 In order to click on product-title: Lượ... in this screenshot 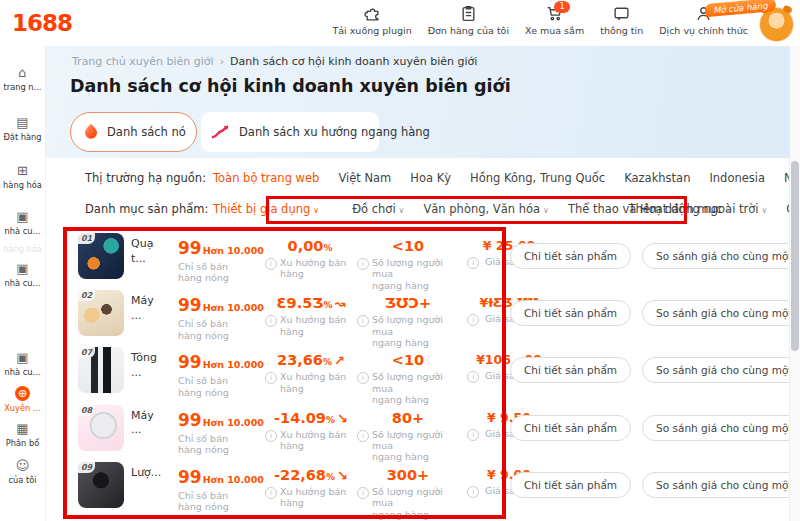, I will do `click(147, 474)`.